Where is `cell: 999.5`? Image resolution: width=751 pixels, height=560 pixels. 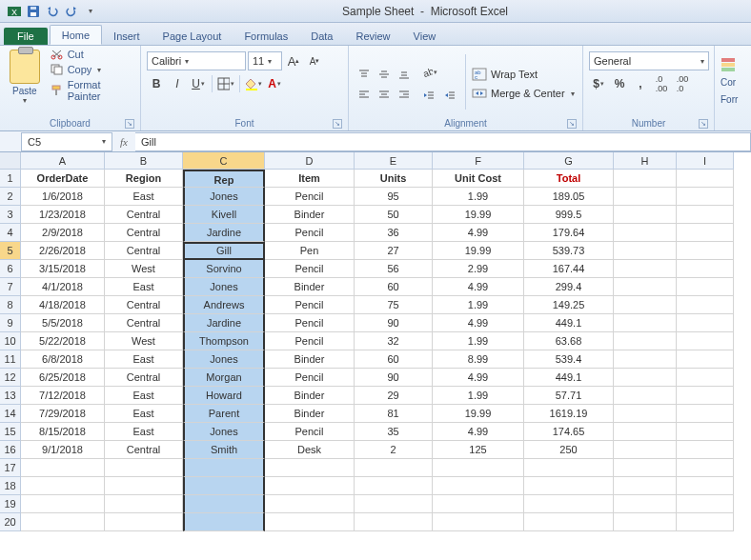
cell: 999.5 is located at coordinates (569, 215).